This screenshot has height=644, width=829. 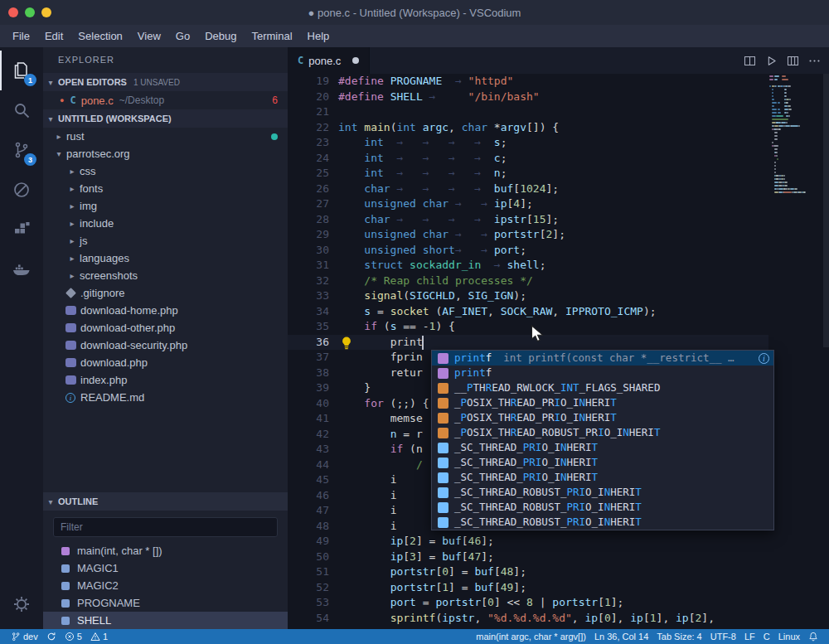 What do you see at coordinates (308, 603) in the screenshot?
I see `line-number-53: 53` at bounding box center [308, 603].